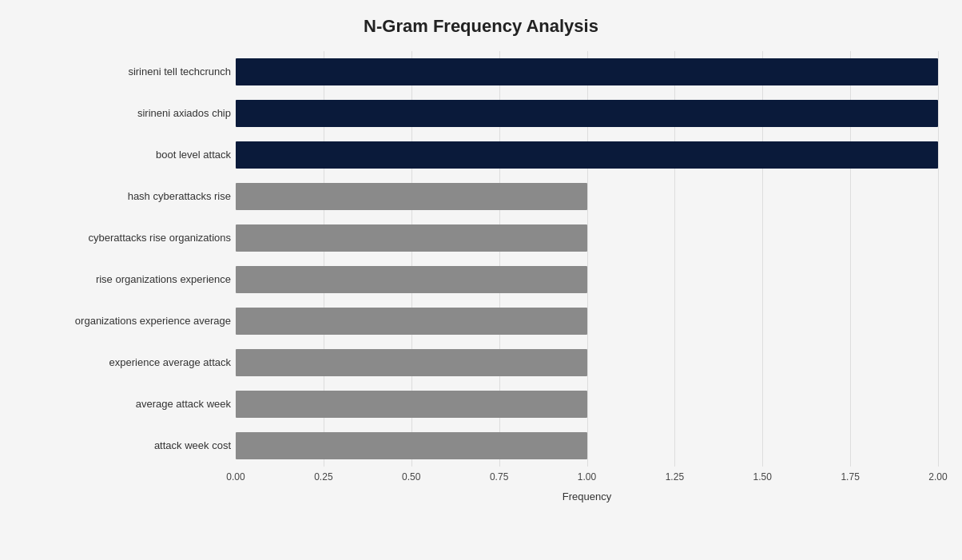 This screenshot has height=560, width=962. What do you see at coordinates (938, 259) in the screenshot?
I see `grid-line` at bounding box center [938, 259].